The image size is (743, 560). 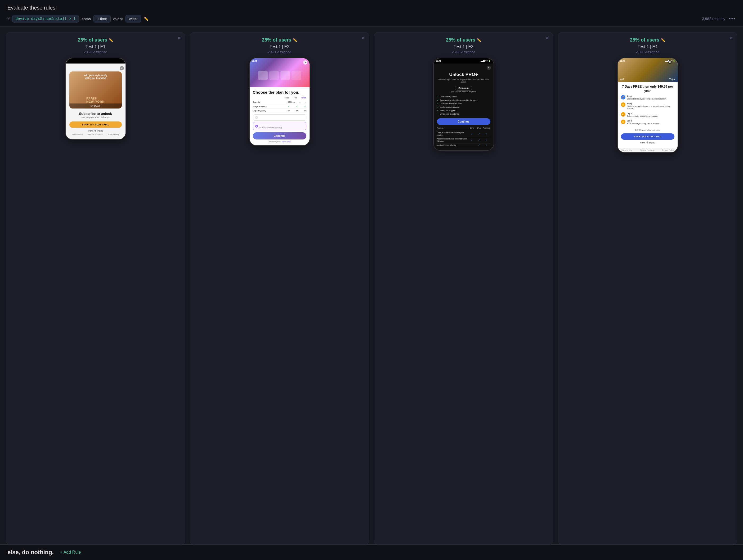 I want to click on card4-top-text-yoga: Yoga, so click(x=672, y=79).